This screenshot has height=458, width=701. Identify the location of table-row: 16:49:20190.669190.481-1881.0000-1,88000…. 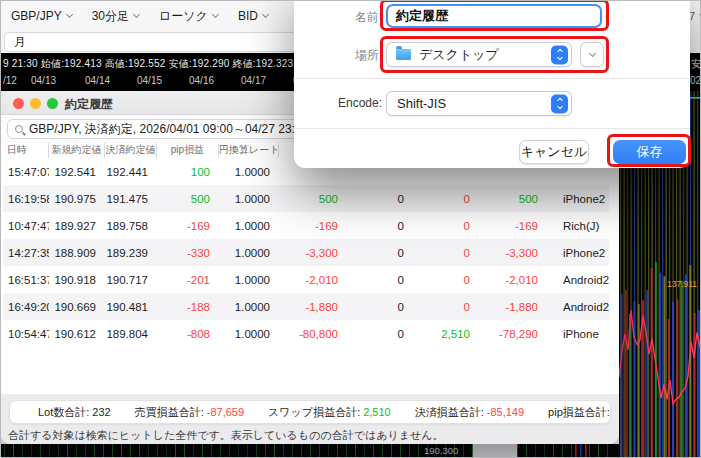
(306, 306).